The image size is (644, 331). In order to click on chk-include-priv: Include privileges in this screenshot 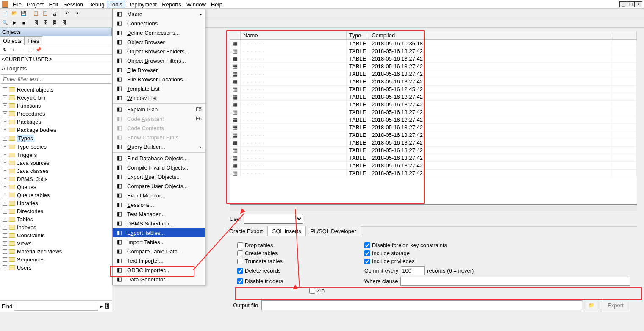, I will do `click(497, 261)`.